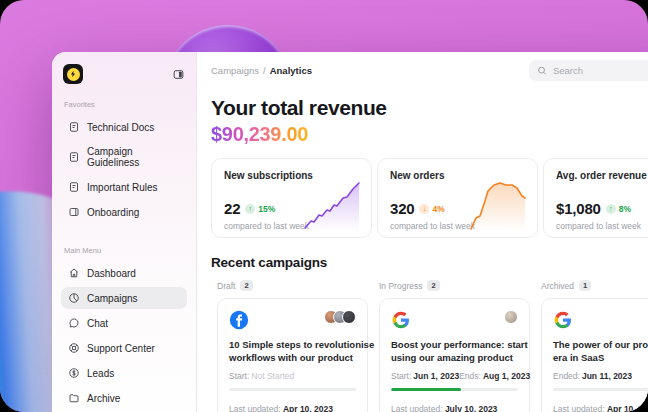 This screenshot has width=648, height=412. What do you see at coordinates (454, 408) in the screenshot?
I see `campaign-updated: Last updated: July 10, 2023` at bounding box center [454, 408].